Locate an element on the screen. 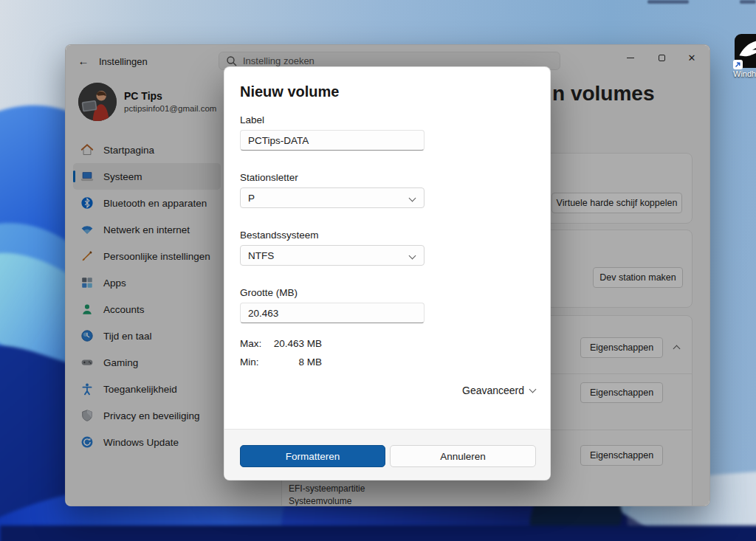 The width and height of the screenshot is (756, 541). drive-letter-value: P is located at coordinates (251, 198).